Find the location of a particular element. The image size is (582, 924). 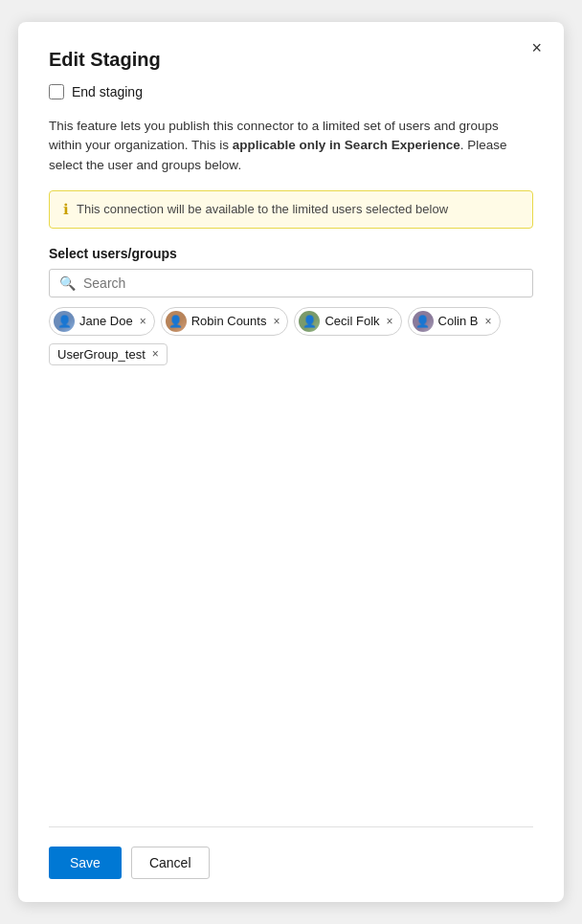

avatar-robin-counts: 👤 is located at coordinates (176, 321).